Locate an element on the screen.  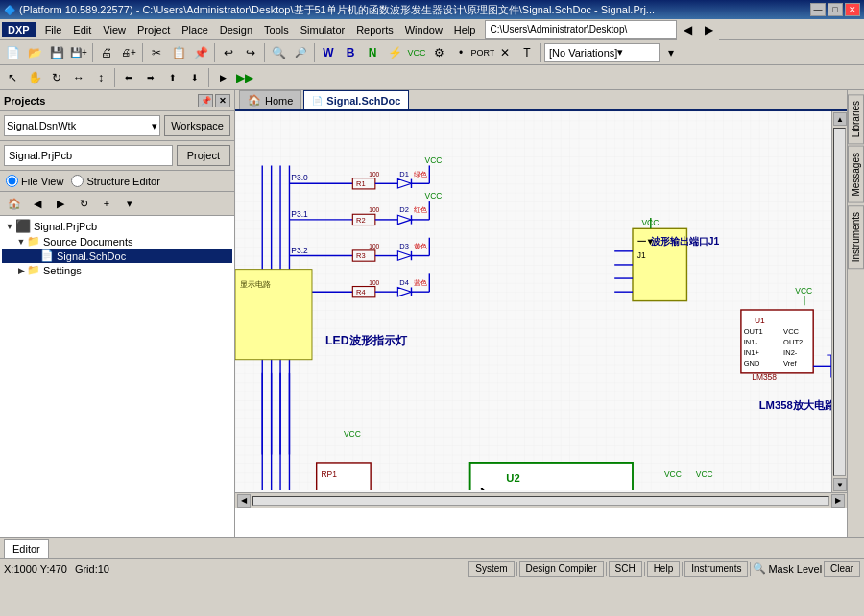
menu-help: Help is located at coordinates (465, 29).